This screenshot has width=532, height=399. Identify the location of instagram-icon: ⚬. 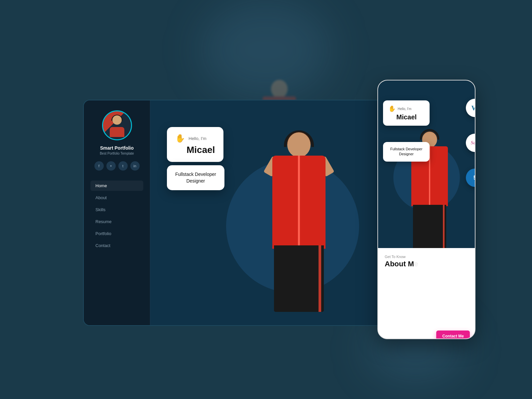
(111, 166).